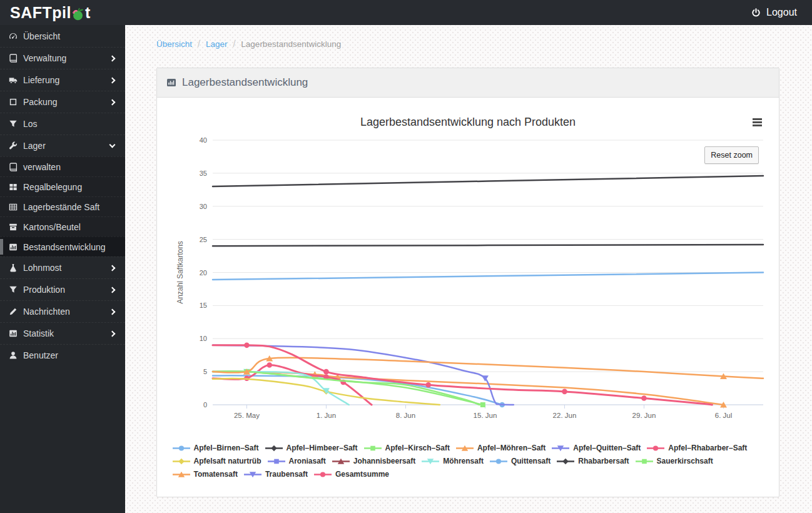 This screenshot has height=513, width=812. I want to click on legend-item-Quittensaft: Quittensaft, so click(520, 461).